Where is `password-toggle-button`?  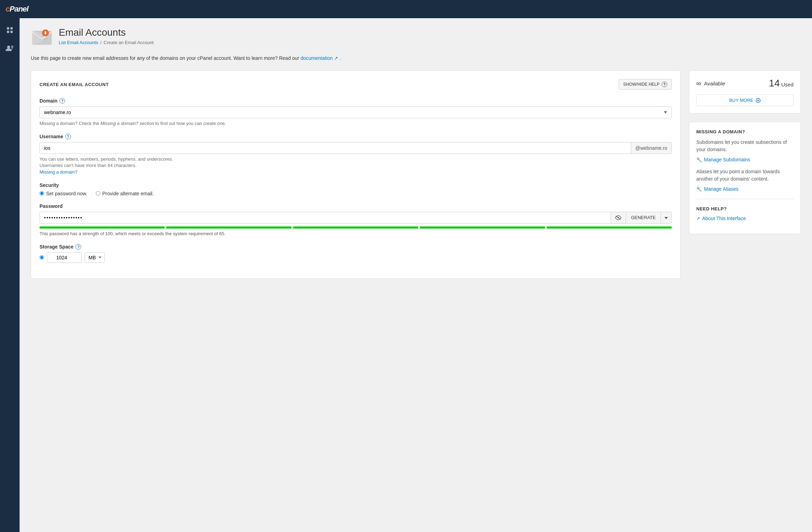
password-toggle-button is located at coordinates (618, 218).